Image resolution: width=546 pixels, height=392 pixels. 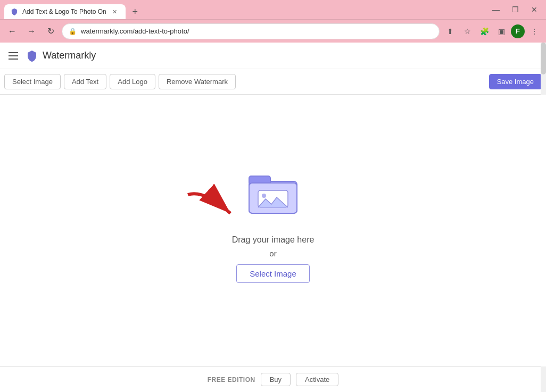 What do you see at coordinates (217, 203) in the screenshot?
I see `pointing-arrow-icon` at bounding box center [217, 203].